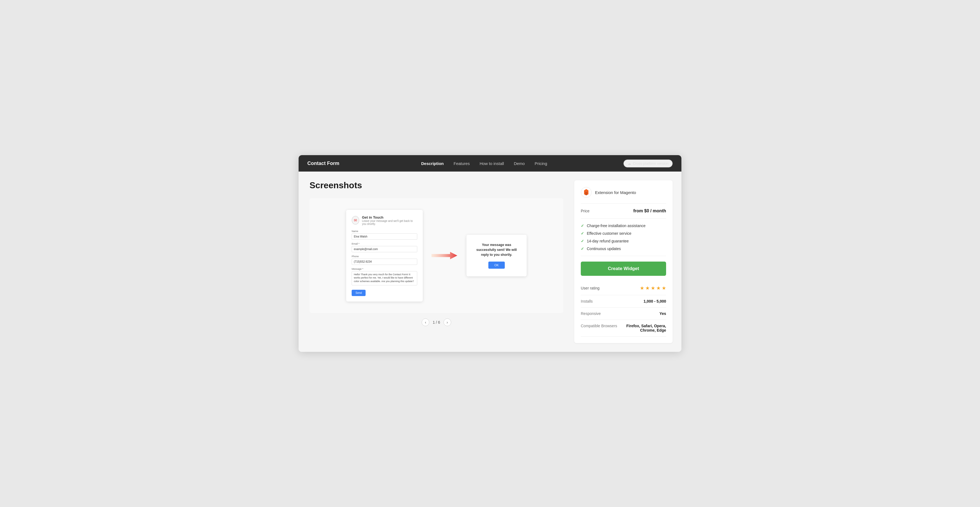 The width and height of the screenshot is (980, 507). Describe the element at coordinates (384, 269) in the screenshot. I see `message-label: Message *` at that location.